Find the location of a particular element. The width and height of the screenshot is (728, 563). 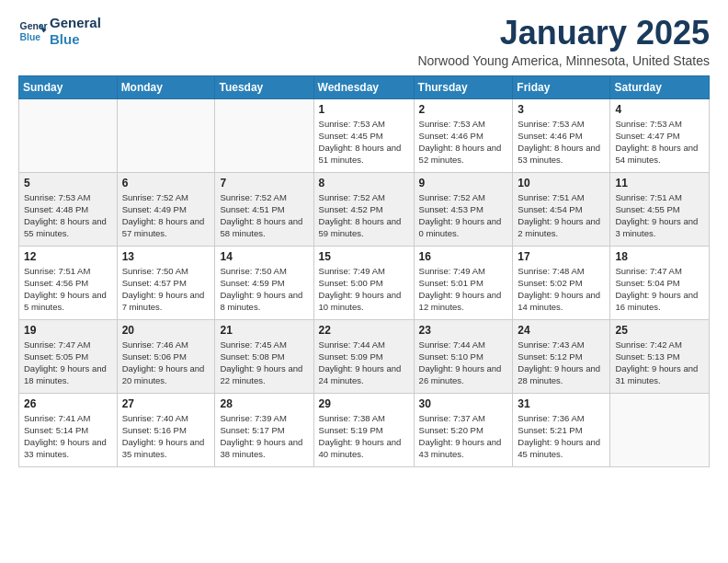

day-info: Sunrise: 7:53 AM Sunset: 4:48 PM Dayligh… is located at coordinates (68, 215).